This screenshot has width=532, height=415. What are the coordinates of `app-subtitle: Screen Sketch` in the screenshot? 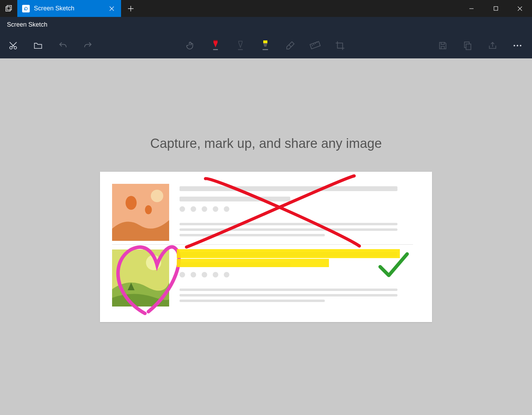 It's located at (266, 25).